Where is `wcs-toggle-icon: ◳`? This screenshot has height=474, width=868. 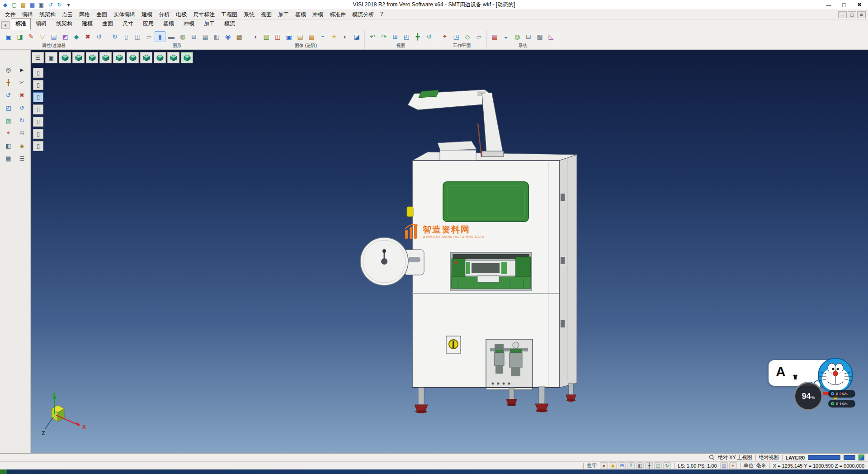
wcs-toggle-icon: ◳ is located at coordinates (658, 466).